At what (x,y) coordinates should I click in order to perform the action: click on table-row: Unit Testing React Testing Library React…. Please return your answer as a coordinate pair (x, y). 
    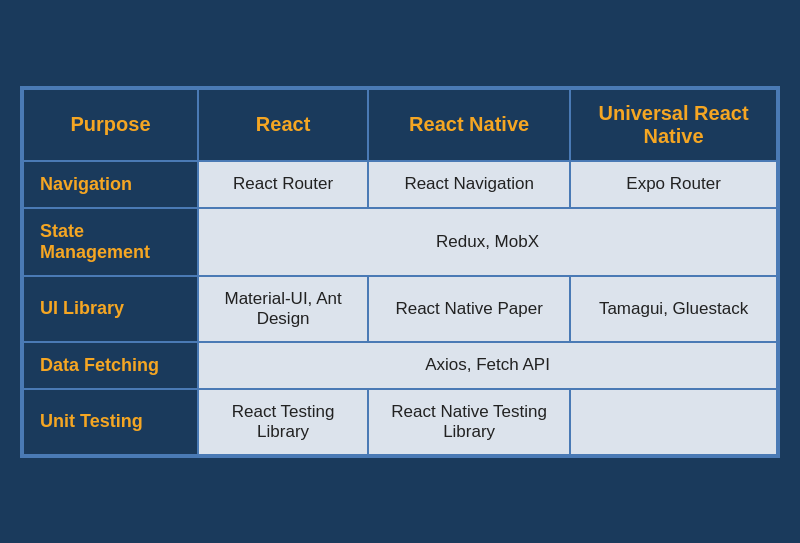
    Looking at the image, I should click on (400, 422).